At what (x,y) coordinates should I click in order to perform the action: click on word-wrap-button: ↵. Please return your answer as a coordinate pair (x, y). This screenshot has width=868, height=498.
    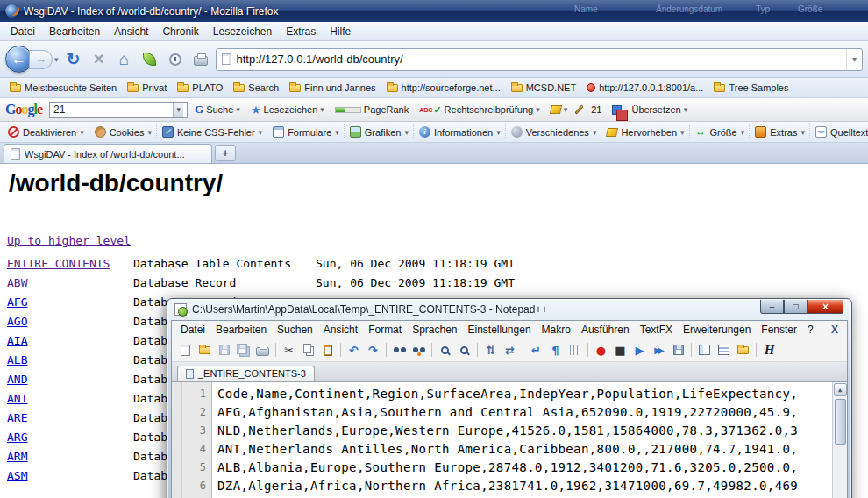
    Looking at the image, I should click on (537, 351).